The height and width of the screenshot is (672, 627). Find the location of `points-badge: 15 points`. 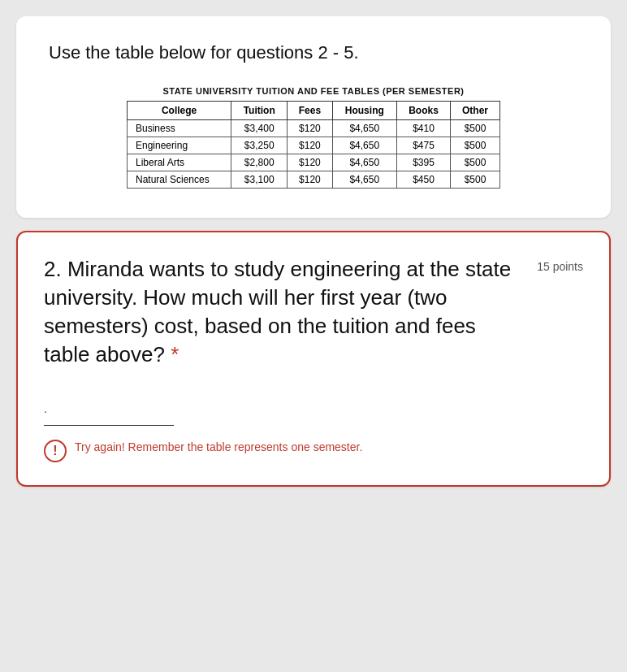

points-badge: 15 points is located at coordinates (560, 267).